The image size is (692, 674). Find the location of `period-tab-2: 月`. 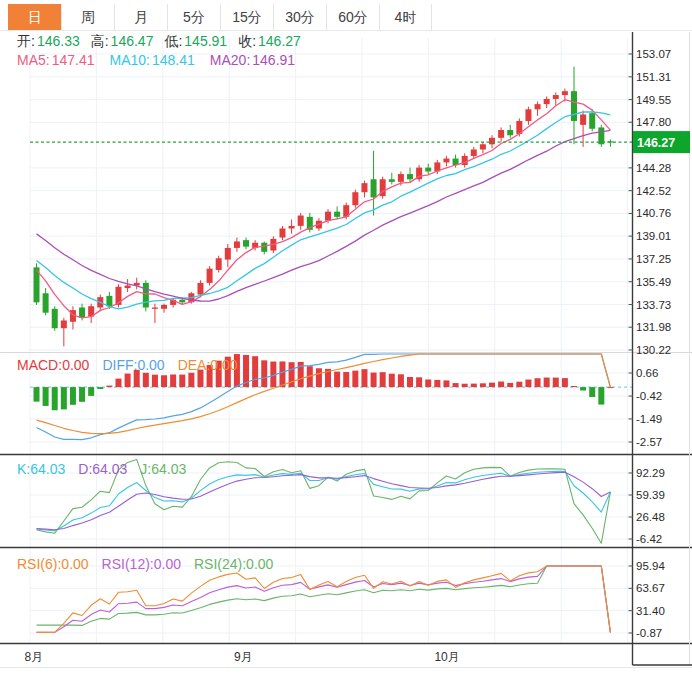

period-tab-2: 月 is located at coordinates (140, 17).